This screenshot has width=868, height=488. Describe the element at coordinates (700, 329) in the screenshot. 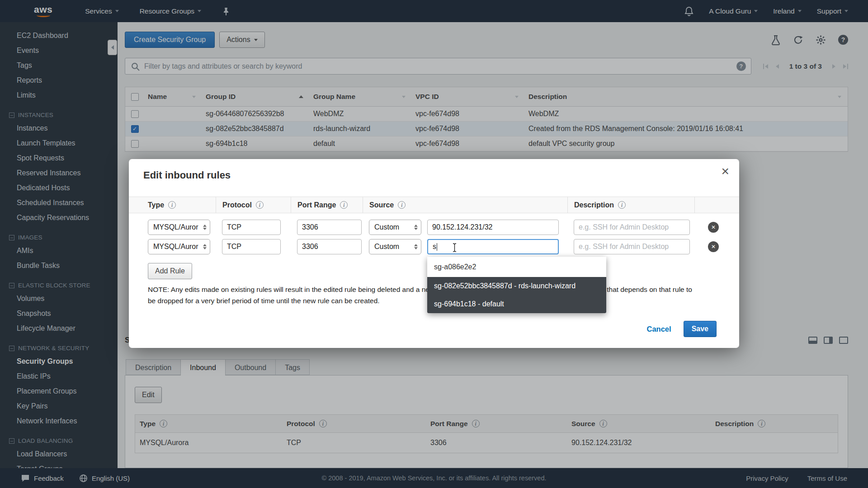

I see `save-button: Save` at that location.